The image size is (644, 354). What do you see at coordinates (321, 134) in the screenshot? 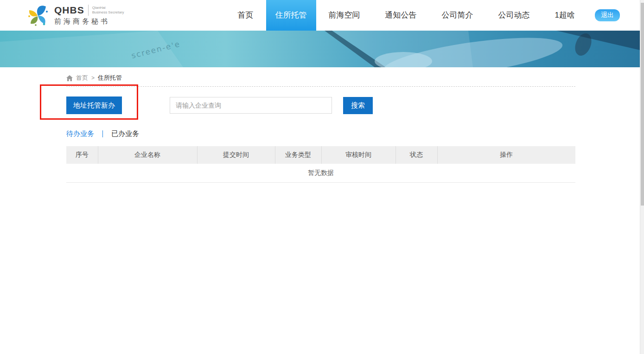
I see `business-tabs: 待办业务 已办业务` at bounding box center [321, 134].